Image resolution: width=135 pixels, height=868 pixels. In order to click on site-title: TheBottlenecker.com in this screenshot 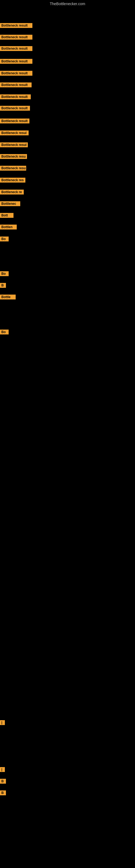, I will do `click(68, 4)`.